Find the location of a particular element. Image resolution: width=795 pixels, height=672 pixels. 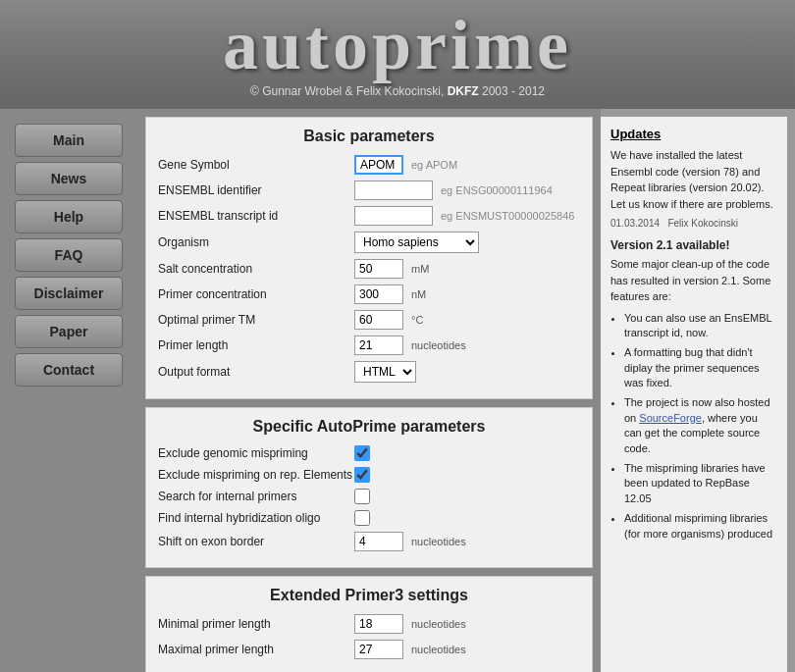

ensembl-transcript-label: ENSEMBL transcript id is located at coordinates (256, 216).